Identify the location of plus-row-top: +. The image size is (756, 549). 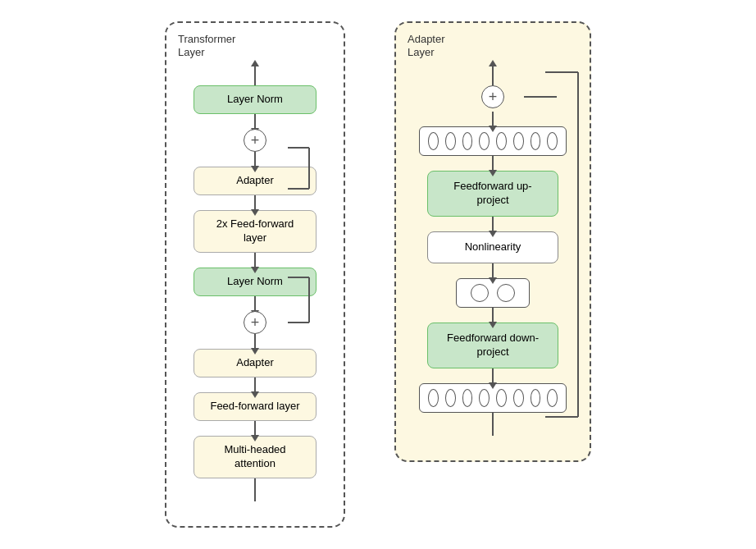
(255, 140).